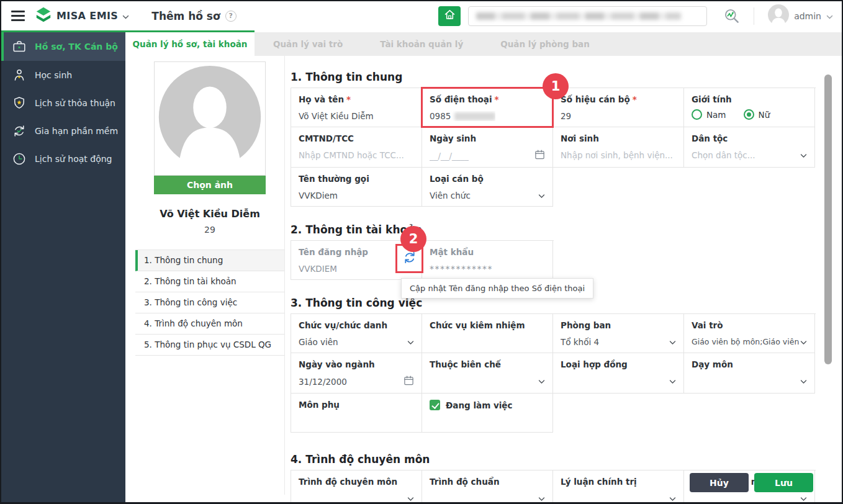  Describe the element at coordinates (556, 86) in the screenshot. I see `callout-1-badge: 1` at that location.